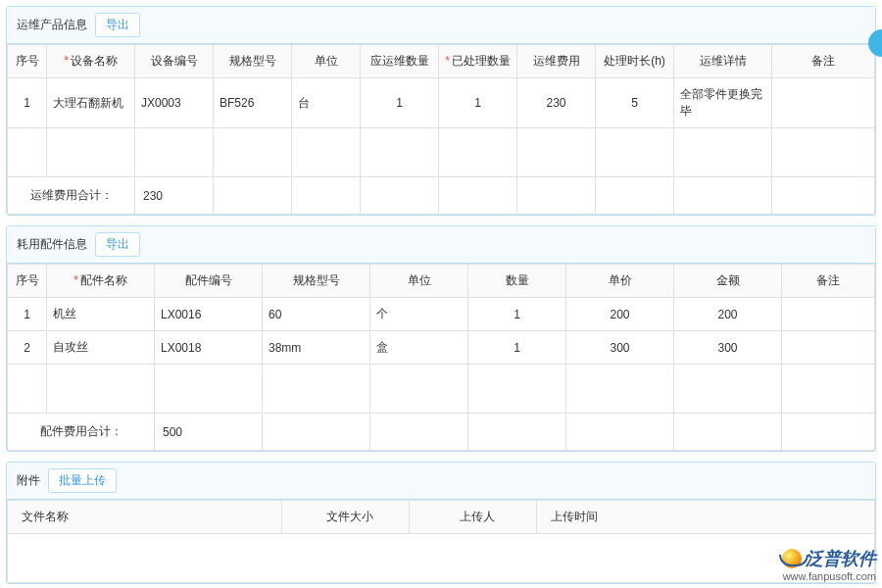 The width and height of the screenshot is (882, 588). What do you see at coordinates (419, 315) in the screenshot?
I see `cell-unit: 个` at bounding box center [419, 315].